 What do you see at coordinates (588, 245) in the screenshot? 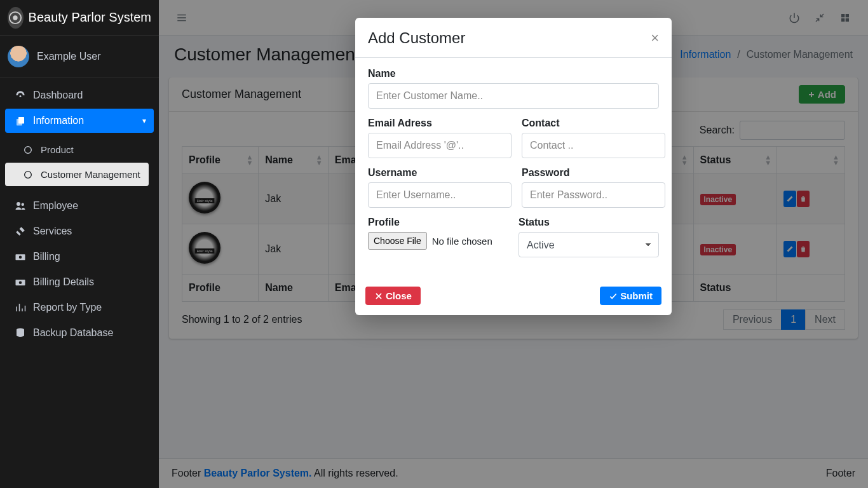
I see `status-select: ActiveInactive` at bounding box center [588, 245].